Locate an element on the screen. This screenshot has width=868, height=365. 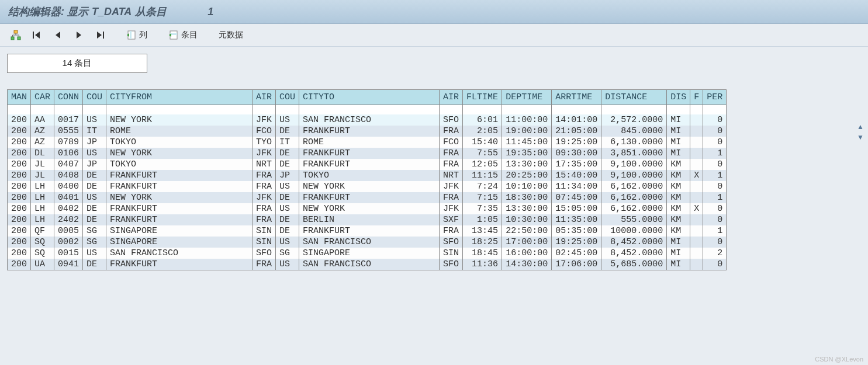
table-row: 200LH0402DEFRANKFURTFRAUSNEW YORKJFK7:35… is located at coordinates (367, 209).